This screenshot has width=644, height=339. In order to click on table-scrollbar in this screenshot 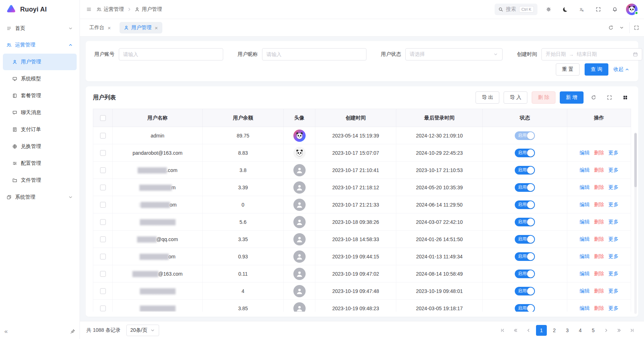, I will do `click(636, 223)`.